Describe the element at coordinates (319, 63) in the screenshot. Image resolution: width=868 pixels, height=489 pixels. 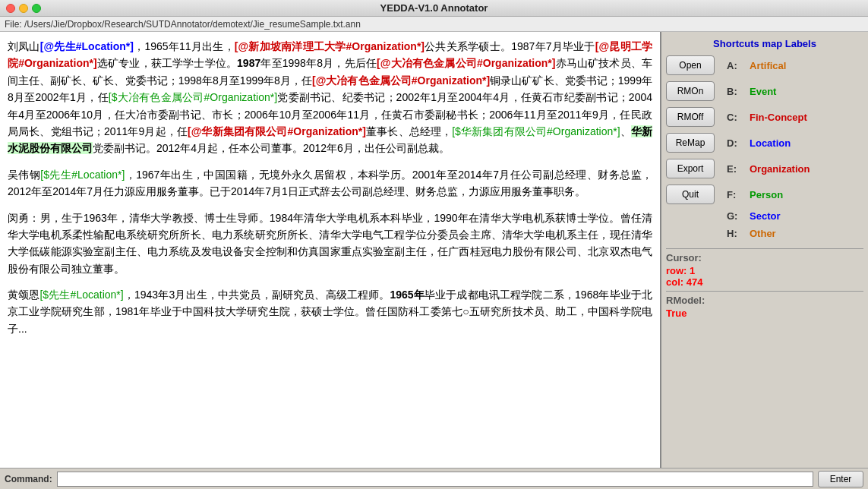
I see `text-1e: 年至1998年8月，先后任` at that location.